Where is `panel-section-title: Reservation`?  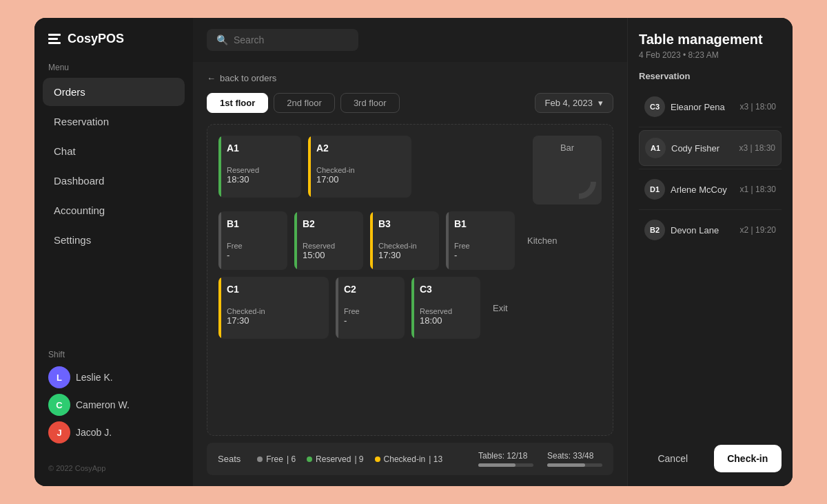
panel-section-title: Reservation is located at coordinates (710, 76).